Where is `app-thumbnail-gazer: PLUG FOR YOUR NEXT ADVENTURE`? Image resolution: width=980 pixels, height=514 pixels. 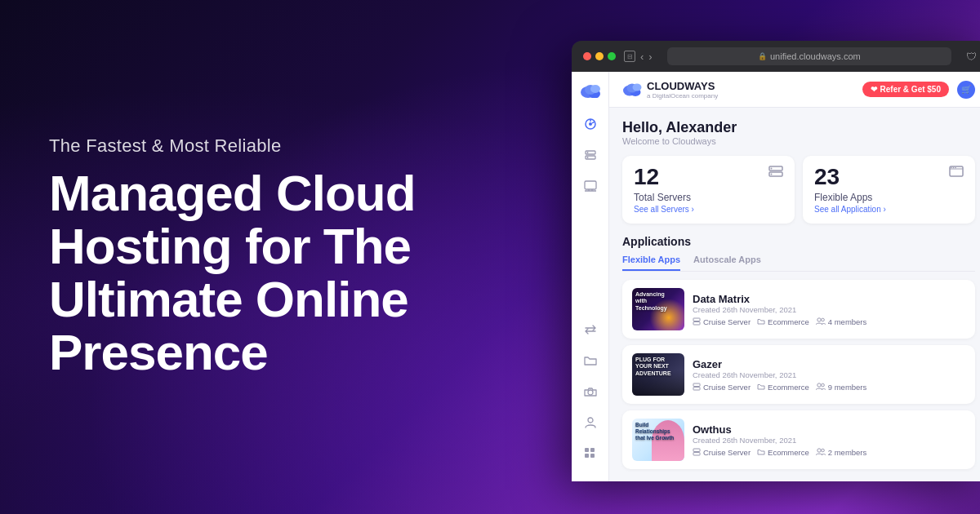
app-thumbnail-gazer: PLUG FOR YOUR NEXT ADVENTURE is located at coordinates (658, 374).